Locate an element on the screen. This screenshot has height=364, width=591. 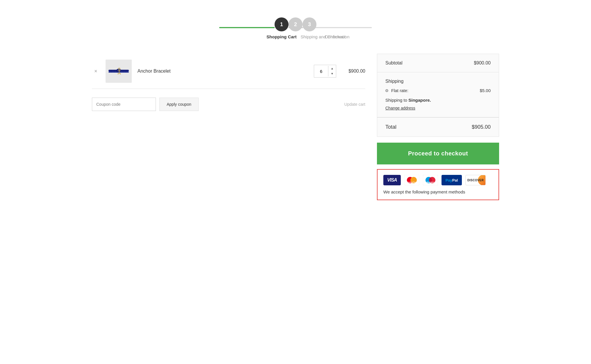
shipping-label: Shipping is located at coordinates (438, 81).